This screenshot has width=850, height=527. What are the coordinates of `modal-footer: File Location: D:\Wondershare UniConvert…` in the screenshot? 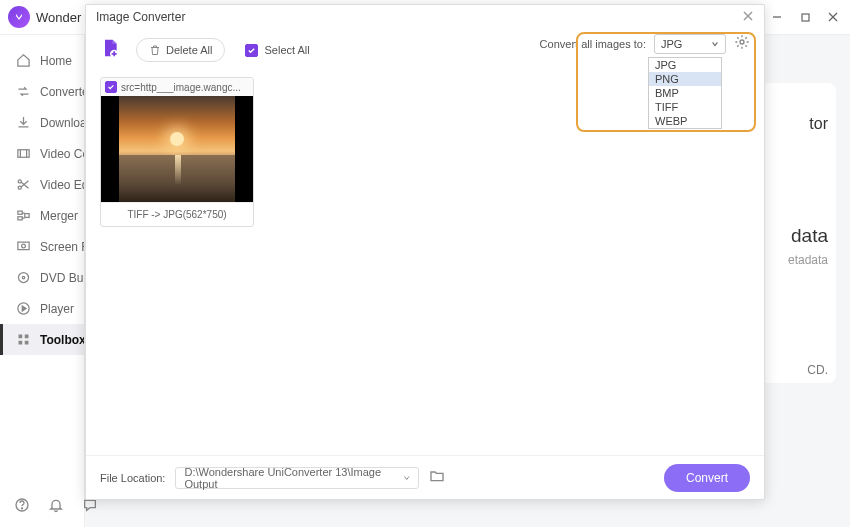 It's located at (425, 477).